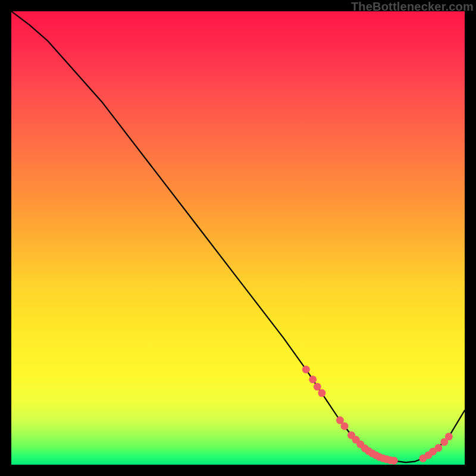 The image size is (476, 476). Describe the element at coordinates (377, 415) in the screenshot. I see `curve-markers` at that location.